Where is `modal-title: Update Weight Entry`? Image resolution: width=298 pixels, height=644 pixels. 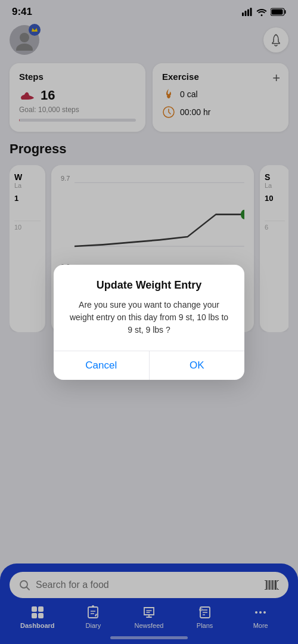 modal-title: Update Weight Entry is located at coordinates (149, 285).